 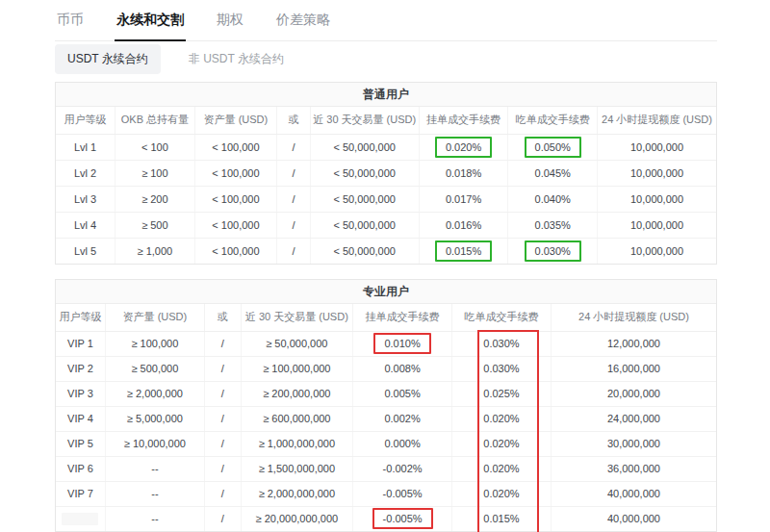 What do you see at coordinates (155, 198) in the screenshot?
I see `table-cell: ≥ 200` at bounding box center [155, 198].